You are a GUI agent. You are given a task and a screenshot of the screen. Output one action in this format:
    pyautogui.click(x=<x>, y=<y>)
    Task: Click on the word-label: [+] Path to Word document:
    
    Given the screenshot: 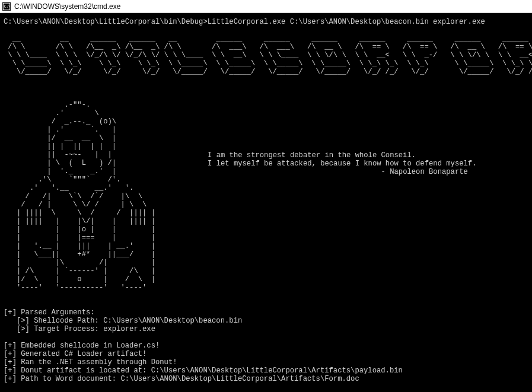 What is the action you would take?
    pyautogui.click(x=62, y=379)
    